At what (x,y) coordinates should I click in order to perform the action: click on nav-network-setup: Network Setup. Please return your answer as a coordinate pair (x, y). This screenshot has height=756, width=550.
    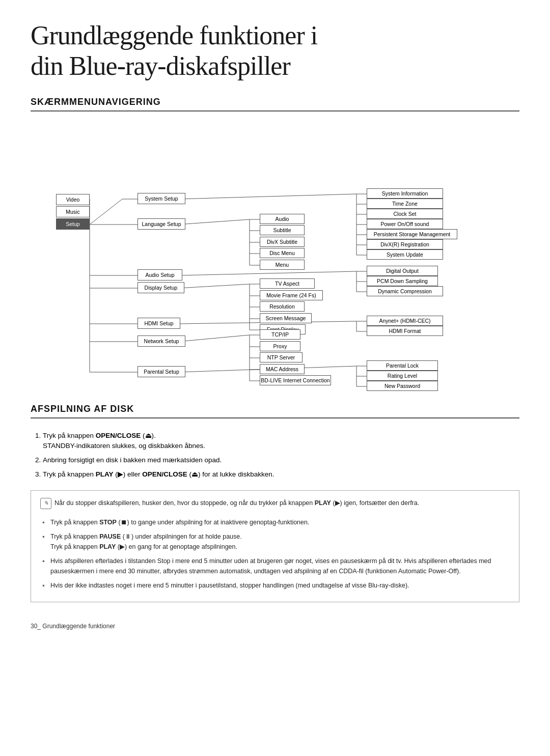
    Looking at the image, I should click on (161, 341).